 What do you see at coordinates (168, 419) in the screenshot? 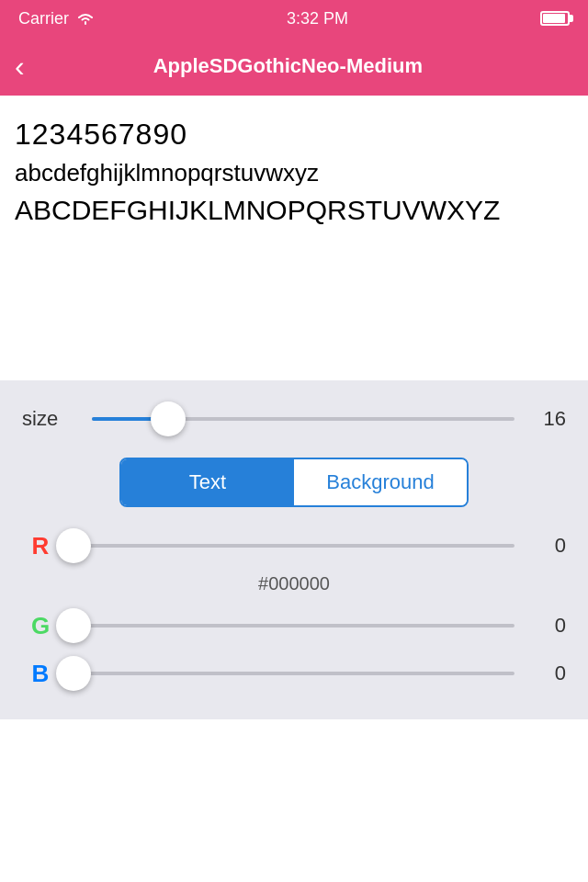
I see `size-slider-thumb` at bounding box center [168, 419].